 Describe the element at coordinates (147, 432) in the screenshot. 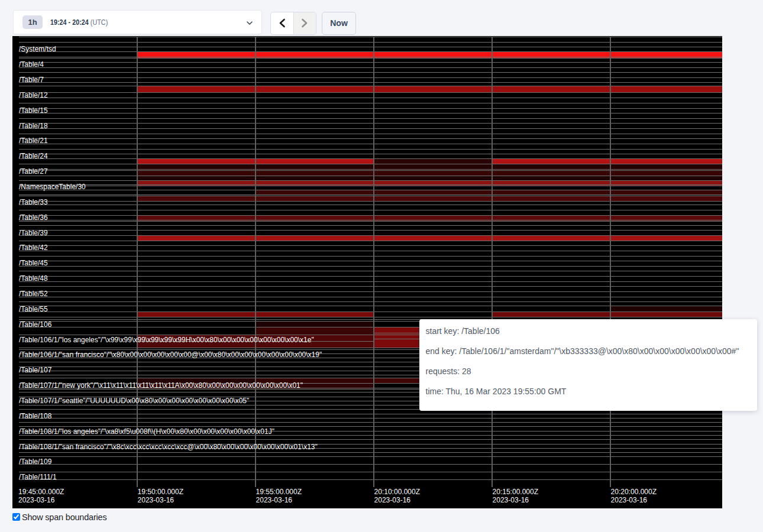

I see `svg-text:/Table/108/1/"los angeles"/"\x: /Table/108/1/"los angeles"/"\xa8\xf5\u00…` at that location.